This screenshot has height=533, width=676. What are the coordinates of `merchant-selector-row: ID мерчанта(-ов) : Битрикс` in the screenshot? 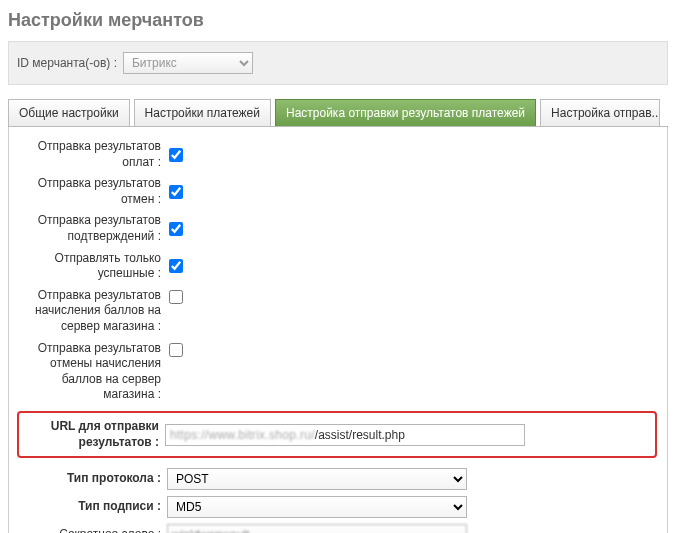 It's located at (338, 63).